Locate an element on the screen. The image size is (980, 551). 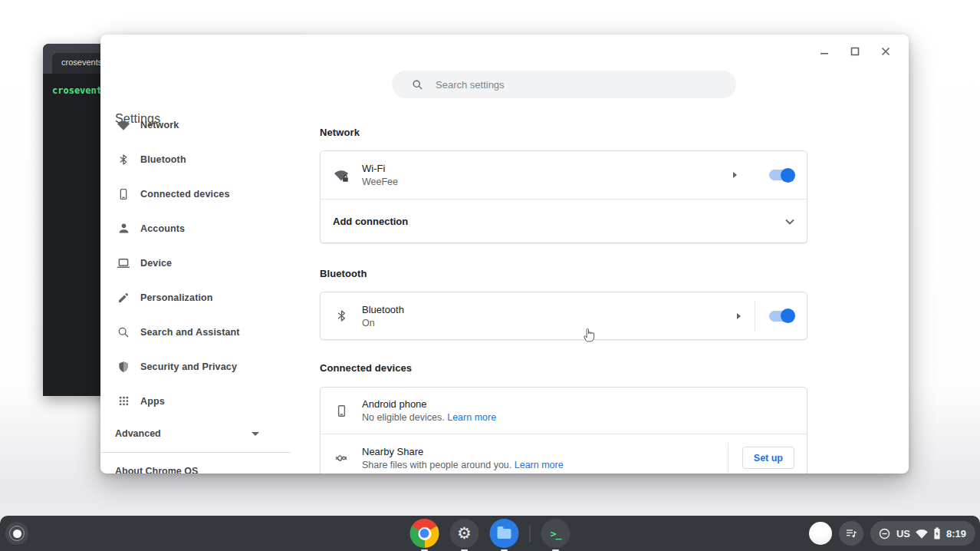
connected-devices-section-heading: Connected devices is located at coordinates (366, 368).